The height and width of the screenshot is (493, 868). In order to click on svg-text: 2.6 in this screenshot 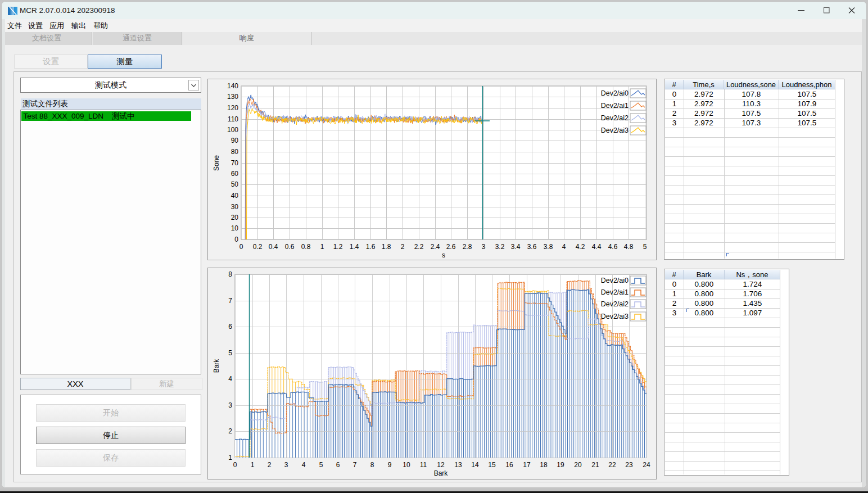, I will do `click(451, 247)`.